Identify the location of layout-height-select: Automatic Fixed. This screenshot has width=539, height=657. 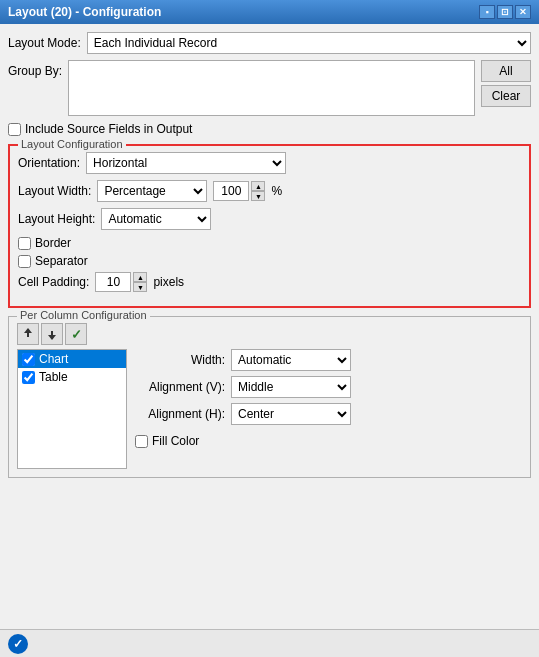
(156, 219).